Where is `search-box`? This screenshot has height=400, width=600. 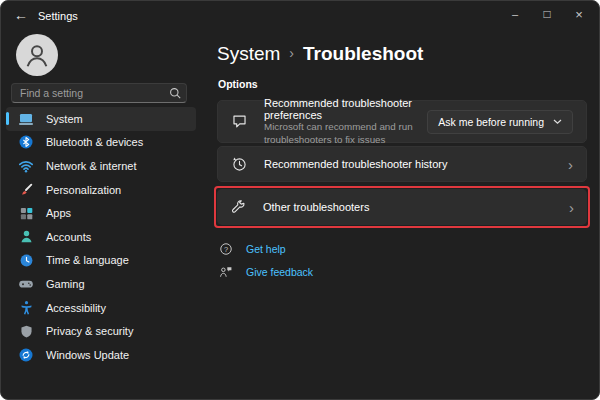 search-box is located at coordinates (99, 93).